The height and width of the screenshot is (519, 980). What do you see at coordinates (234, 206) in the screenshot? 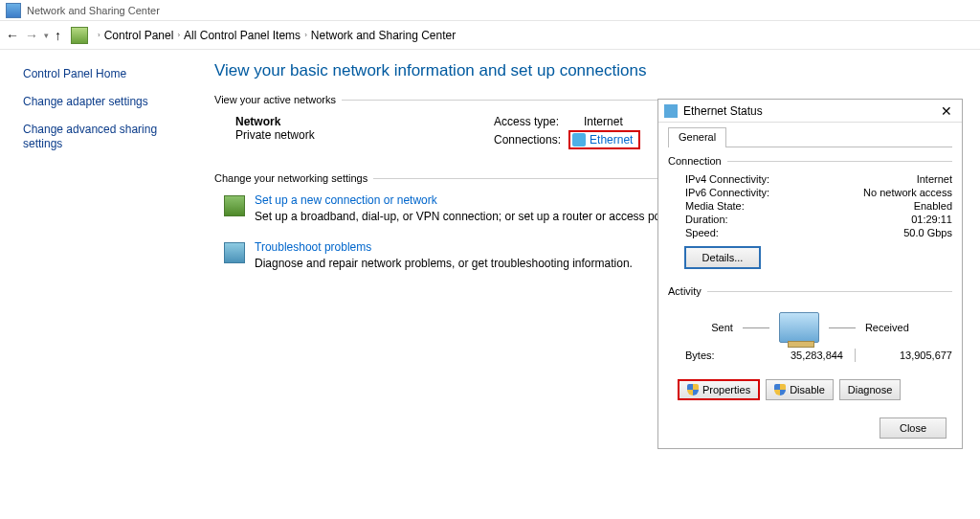
I see `setup-connection-icon` at bounding box center [234, 206].